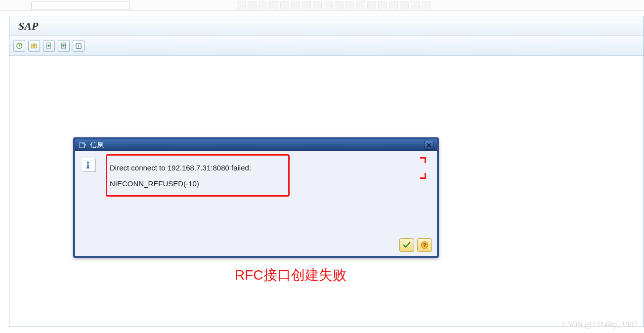 The image size is (644, 333). I want to click on dialog-footer: ?, so click(416, 245).